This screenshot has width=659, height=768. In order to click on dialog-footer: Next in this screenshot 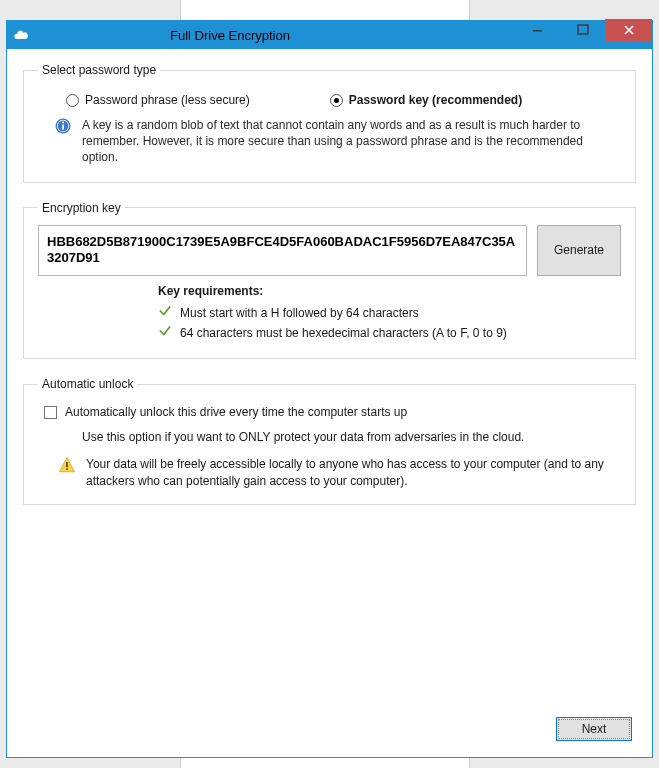, I will do `click(330, 729)`.